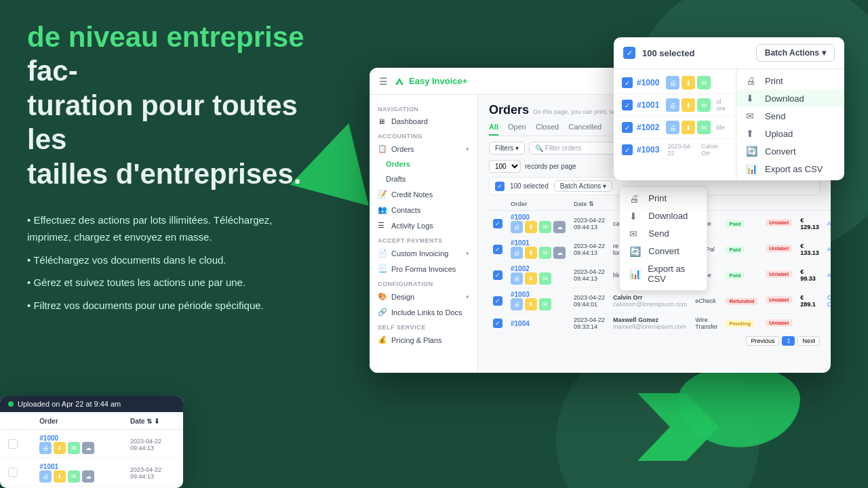  Describe the element at coordinates (45, 448) in the screenshot. I see `card-print-1000: 🖨` at that location.